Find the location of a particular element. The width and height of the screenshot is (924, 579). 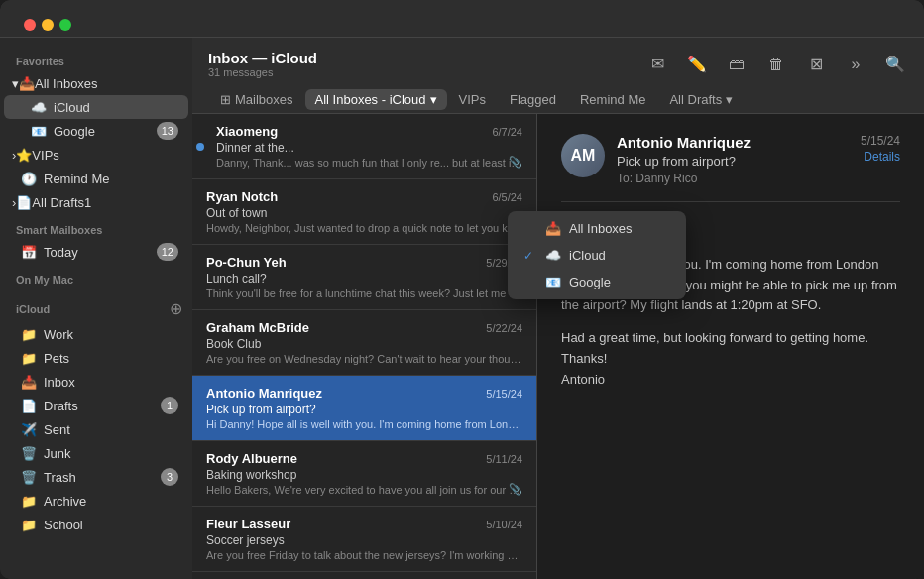

message-item-selected: Antonio Manriquez 5/15/24 Pick up from a… is located at coordinates (365, 408).